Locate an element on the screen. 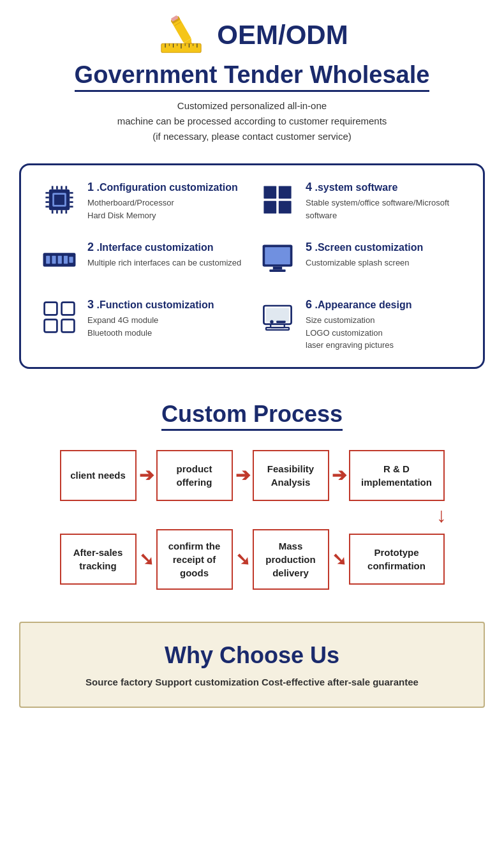 This screenshot has height=854, width=504. feature-title-5: 5 .Screen customization is located at coordinates (364, 248).